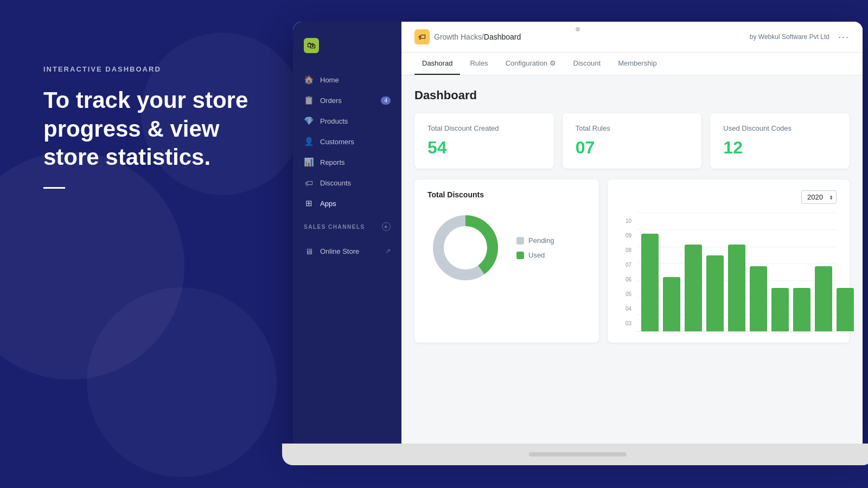 The image size is (868, 488). Describe the element at coordinates (790, 37) in the screenshot. I see `topbar-by-text: by Webkul Software Pvt Ltd` at that location.